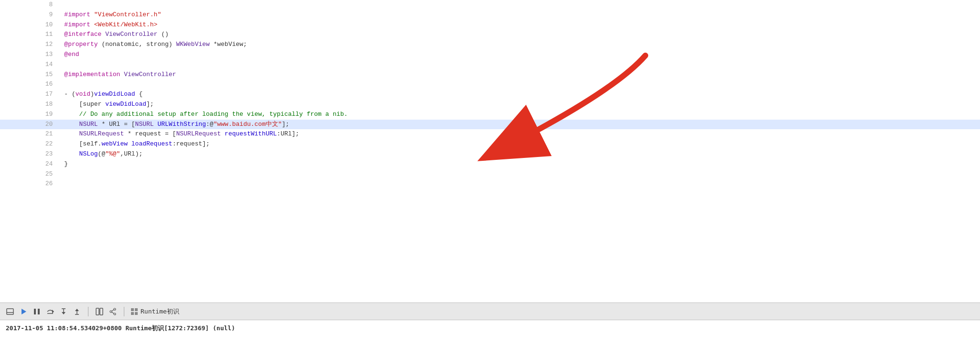  What do you see at coordinates (490, 339) in the screenshot?
I see `console-area: 2017-11-05 11:08:54.534029+0800 Runtime初…` at bounding box center [490, 339].